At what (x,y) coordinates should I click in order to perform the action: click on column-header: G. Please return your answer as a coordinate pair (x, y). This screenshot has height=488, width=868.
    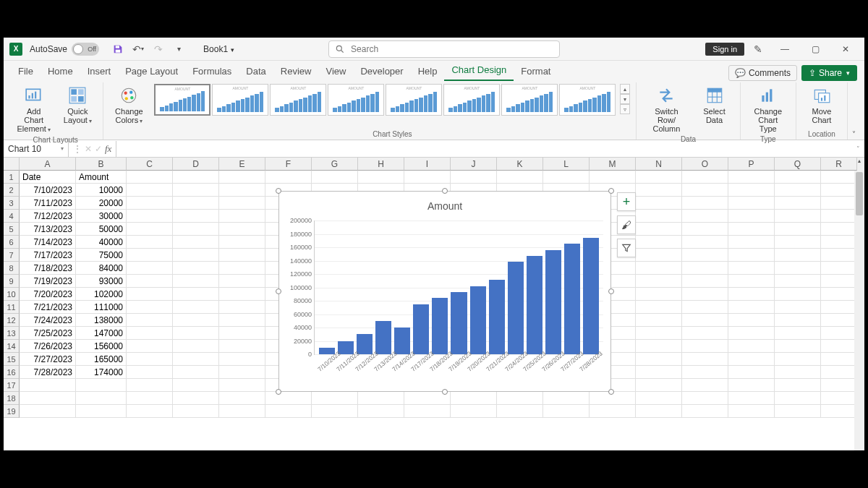
    Looking at the image, I should click on (335, 164).